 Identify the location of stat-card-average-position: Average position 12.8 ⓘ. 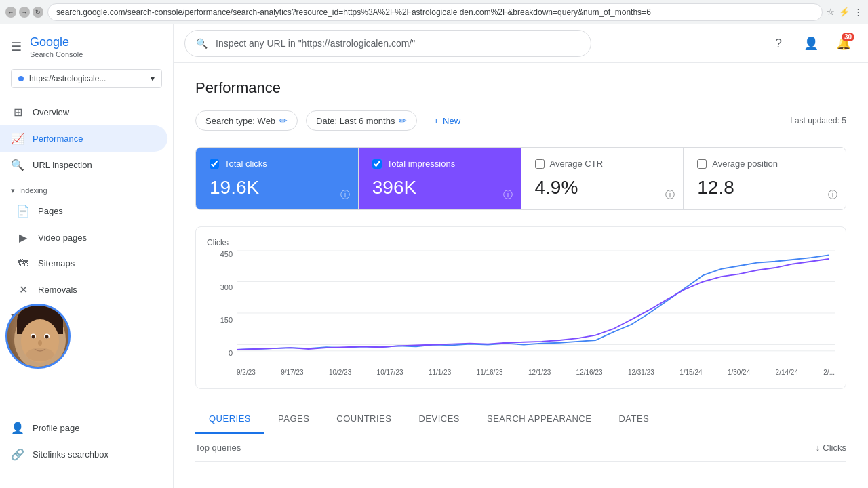
(765, 179).